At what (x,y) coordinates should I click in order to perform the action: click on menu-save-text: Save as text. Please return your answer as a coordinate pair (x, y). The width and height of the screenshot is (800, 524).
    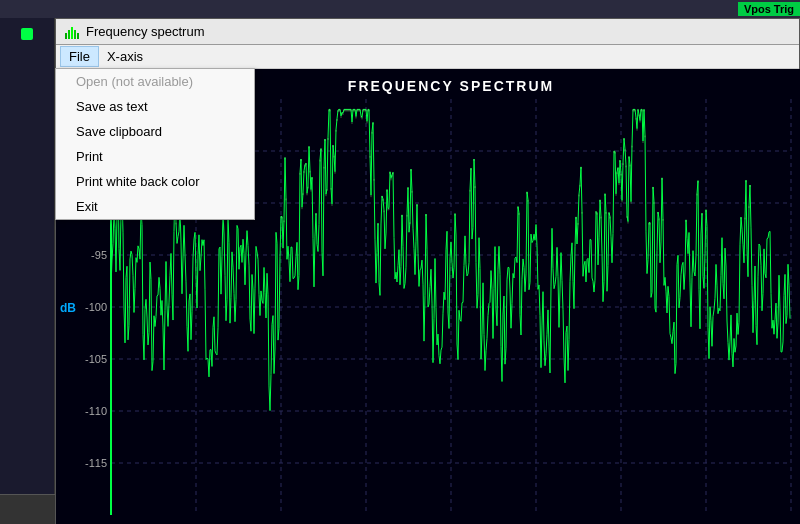
    Looking at the image, I should click on (155, 106).